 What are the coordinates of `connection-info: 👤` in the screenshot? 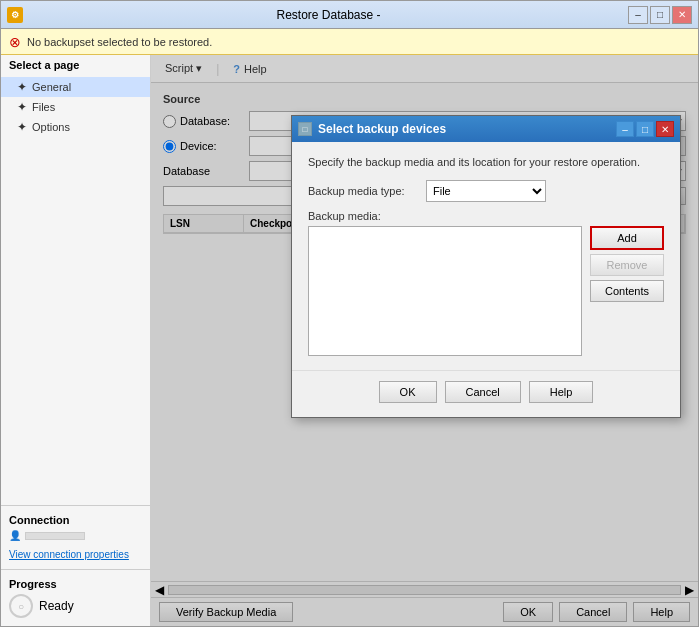 It's located at (76, 536).